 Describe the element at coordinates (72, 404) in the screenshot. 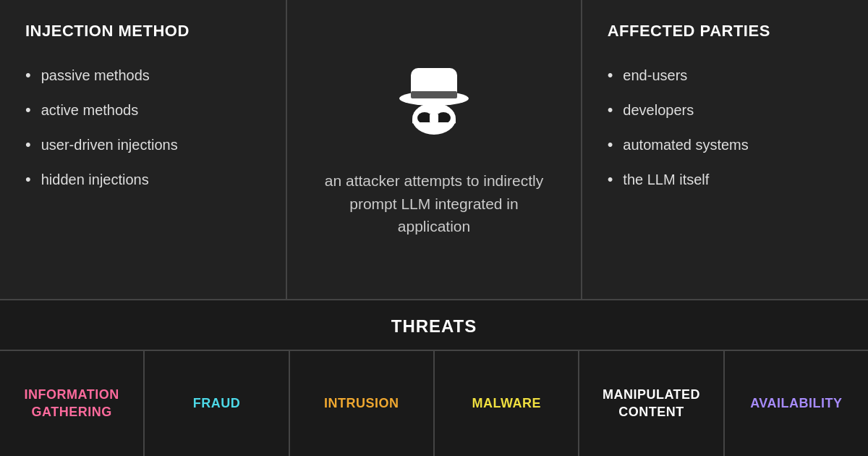

I see `threat-label-info-gathering: INFORMATION GATHERING` at that location.